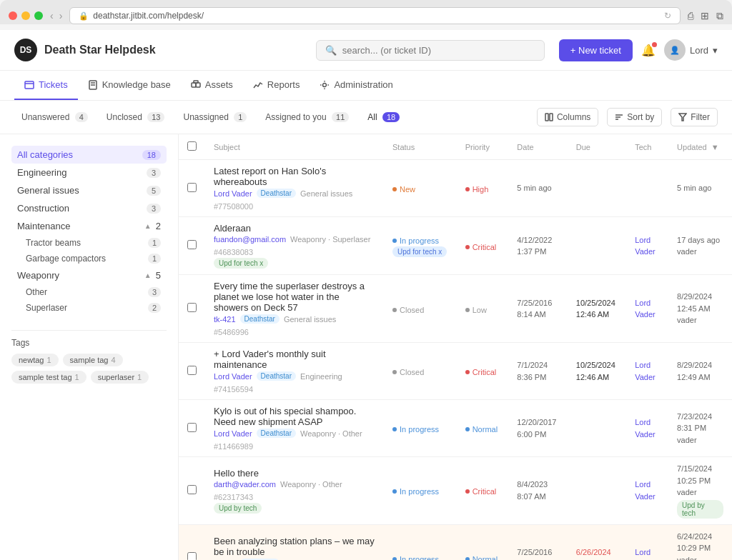 The width and height of the screenshot is (732, 560). Describe the element at coordinates (375, 16) in the screenshot. I see `url-bar: 🔒 deathstar.jitbit.com/helpdesk/ ↻` at that location.